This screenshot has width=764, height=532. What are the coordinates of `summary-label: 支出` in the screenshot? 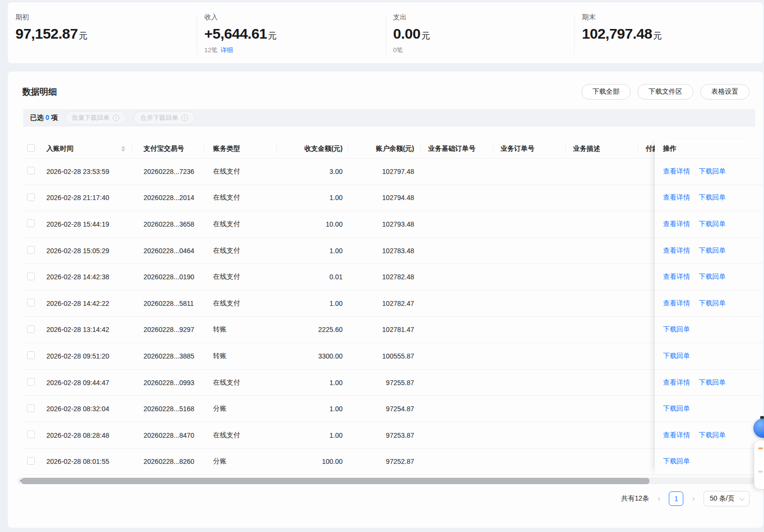 It's located at (484, 17).